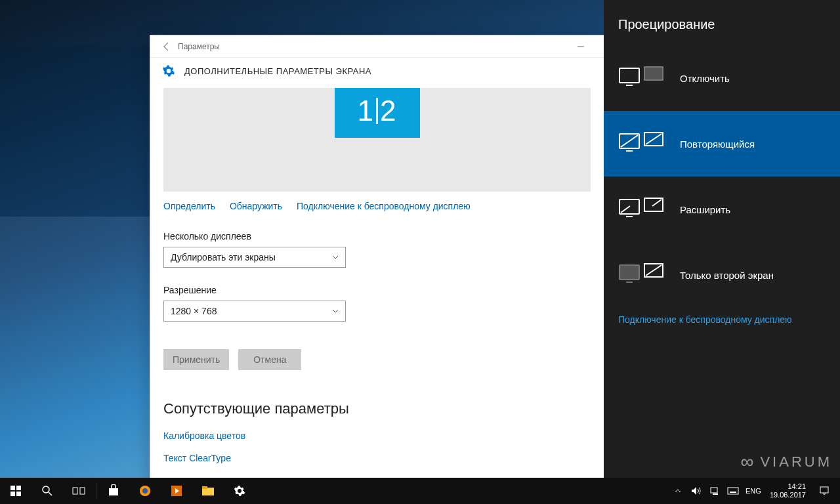 The height and width of the screenshot is (504, 840). Describe the element at coordinates (824, 491) in the screenshot. I see `action-center-icon` at that location.